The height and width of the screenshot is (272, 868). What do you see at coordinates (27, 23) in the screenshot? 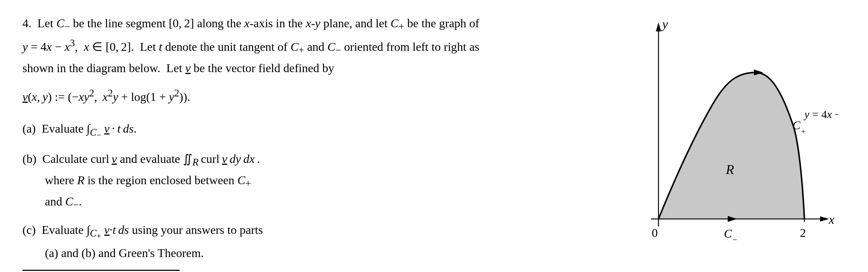
I see `problem-number: 4.` at bounding box center [27, 23].